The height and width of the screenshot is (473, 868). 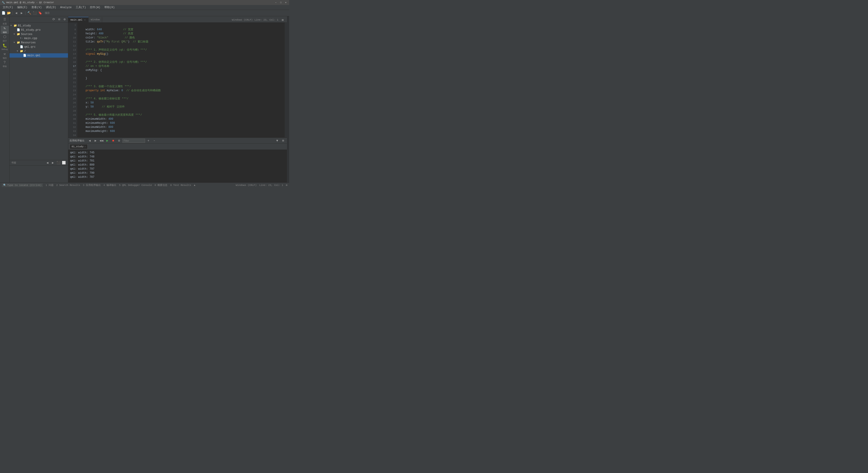 I want to click on output-btn-3: ◀◀, so click(x=101, y=141).